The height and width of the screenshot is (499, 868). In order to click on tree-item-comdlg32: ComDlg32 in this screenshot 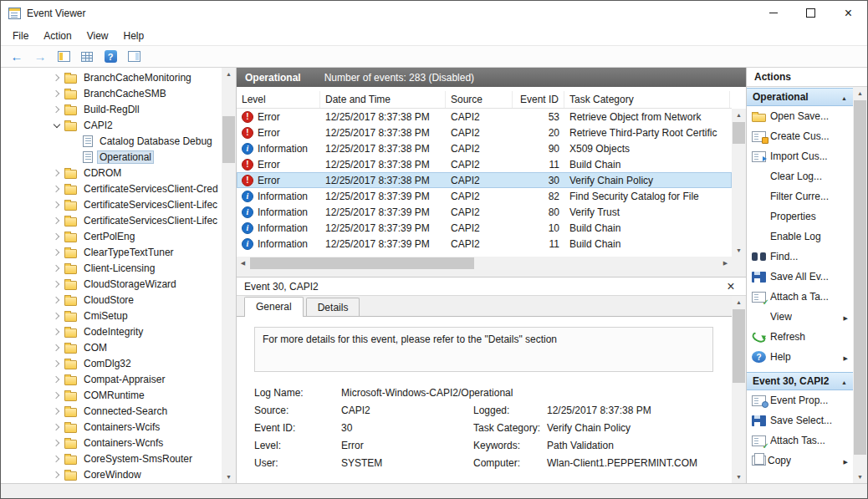, I will do `click(111, 363)`.